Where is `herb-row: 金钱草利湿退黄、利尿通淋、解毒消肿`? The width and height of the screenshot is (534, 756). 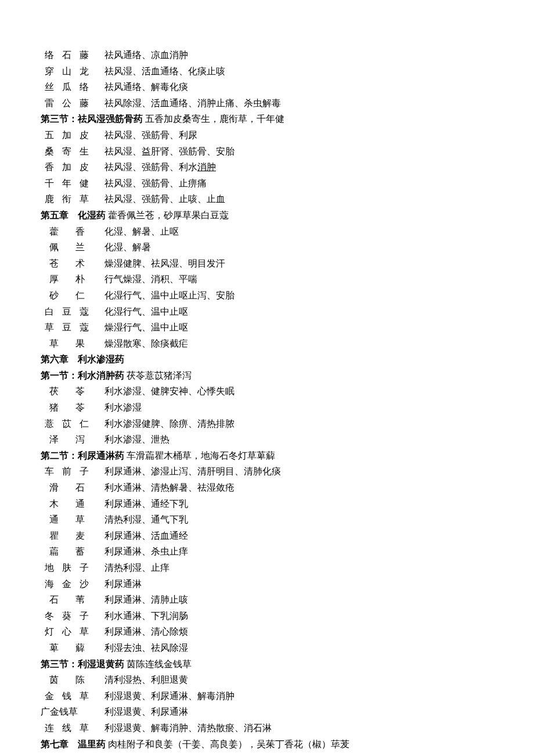
herb-row: 金钱草利湿退黄、利尿通淋、解毒消肿 is located at coordinates (267, 696).